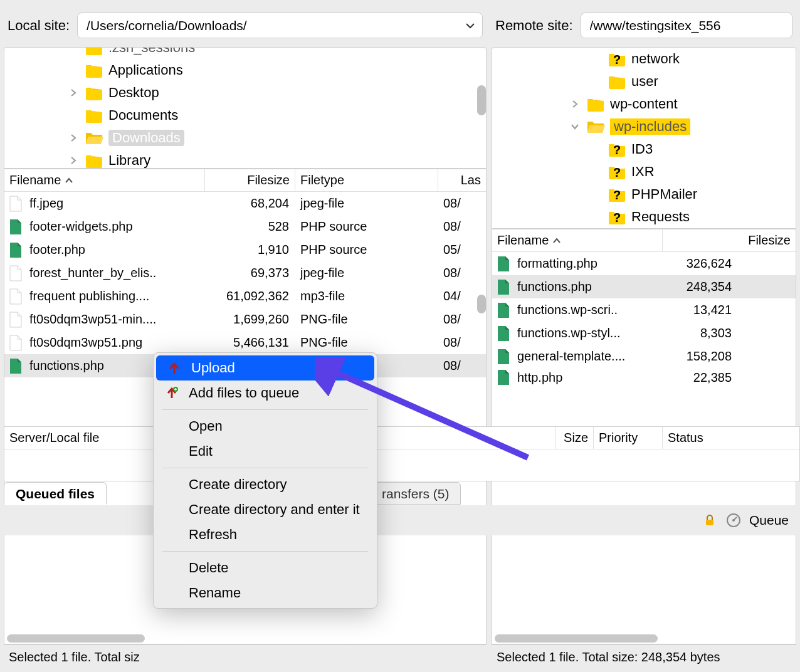 Image resolution: width=800 pixels, height=672 pixels. What do you see at coordinates (265, 451) in the screenshot?
I see `menu-edit: Edit` at bounding box center [265, 451].